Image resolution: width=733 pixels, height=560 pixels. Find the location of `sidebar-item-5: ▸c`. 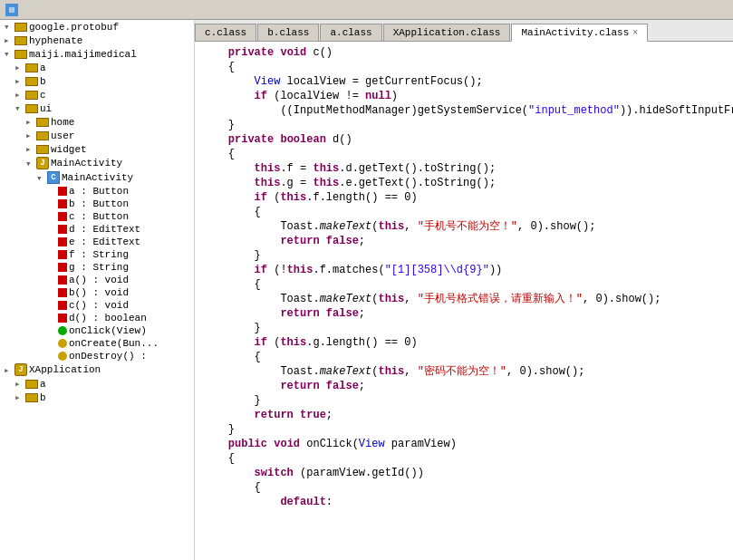

sidebar-item-5: ▸c is located at coordinates (97, 94).